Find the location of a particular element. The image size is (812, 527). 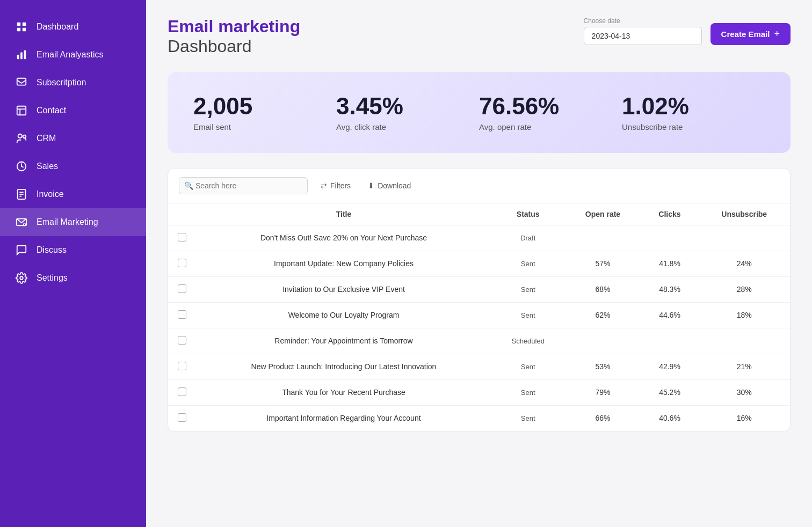

sidebar-label-email-analytics: Email Analyastics is located at coordinates (70, 55).